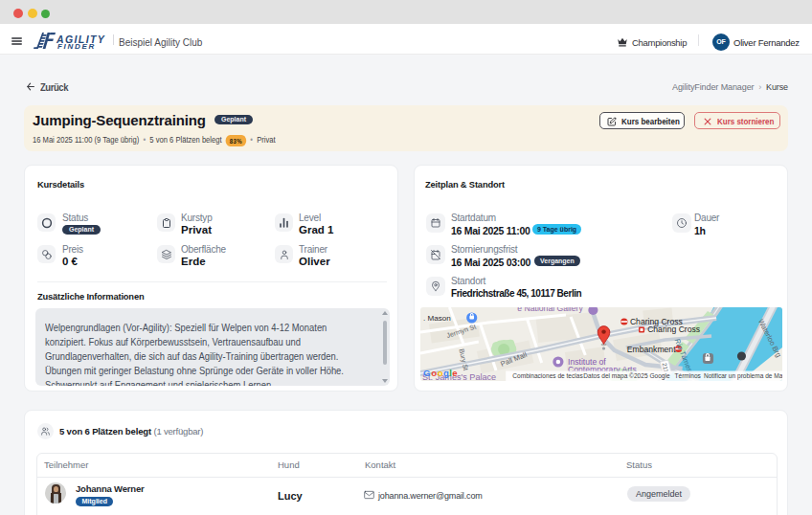  What do you see at coordinates (437, 318) in the screenshot?
I see `svg-text: . Mason` at bounding box center [437, 318].